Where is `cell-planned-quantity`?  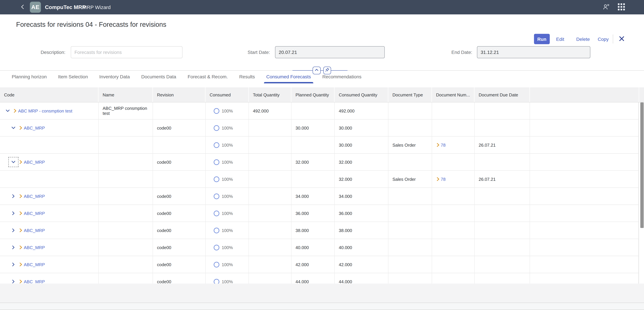
cell-planned-quantity is located at coordinates (313, 179).